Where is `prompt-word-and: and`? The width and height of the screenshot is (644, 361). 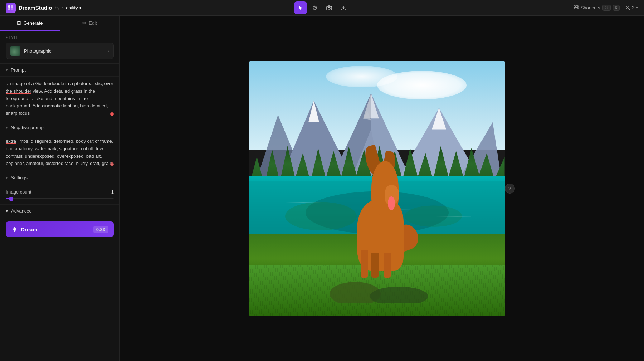
prompt-word-and: and is located at coordinates (48, 99).